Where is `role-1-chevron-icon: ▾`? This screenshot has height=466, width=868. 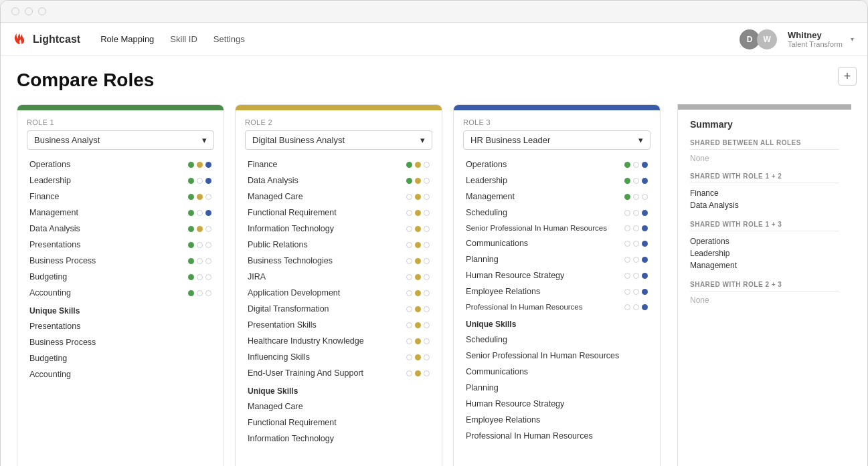 role-1-chevron-icon: ▾ is located at coordinates (205, 140).